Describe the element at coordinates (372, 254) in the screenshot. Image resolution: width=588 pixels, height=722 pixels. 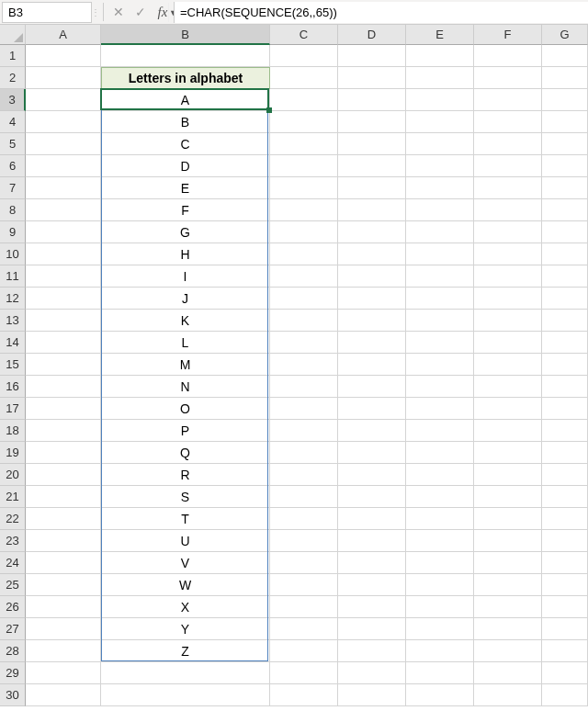
I see `cell-D10` at that location.